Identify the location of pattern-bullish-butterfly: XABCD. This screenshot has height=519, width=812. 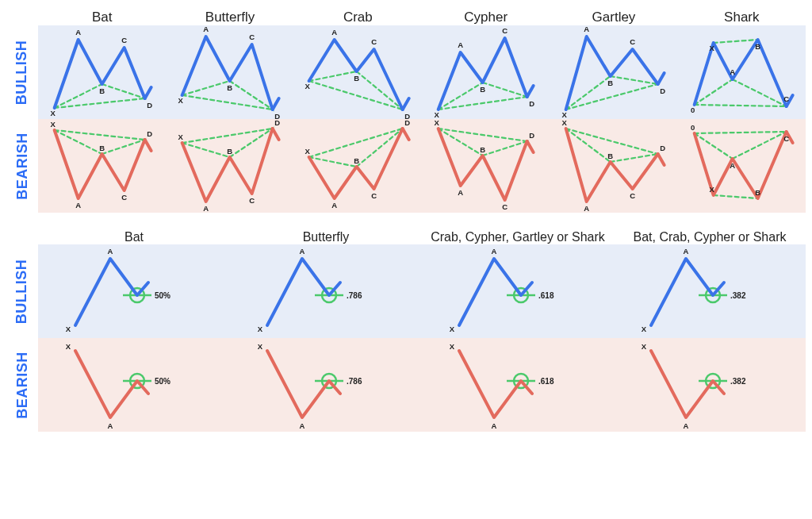
(230, 72).